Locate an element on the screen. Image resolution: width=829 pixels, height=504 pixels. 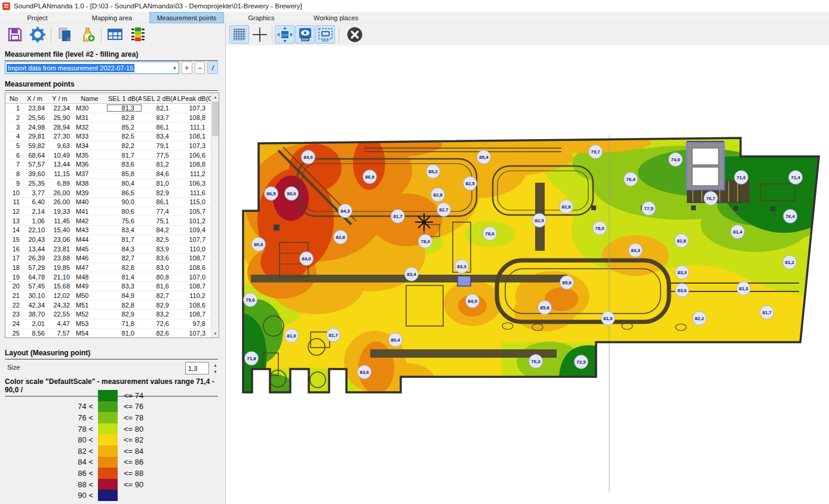
size-input: 1,3 is located at coordinates (197, 368).